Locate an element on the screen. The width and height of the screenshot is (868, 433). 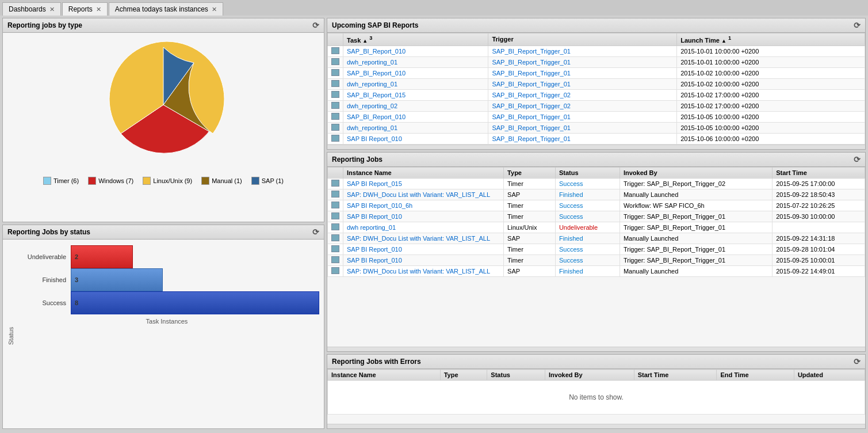
re-col-name: Instance Name is located at coordinates (384, 375).